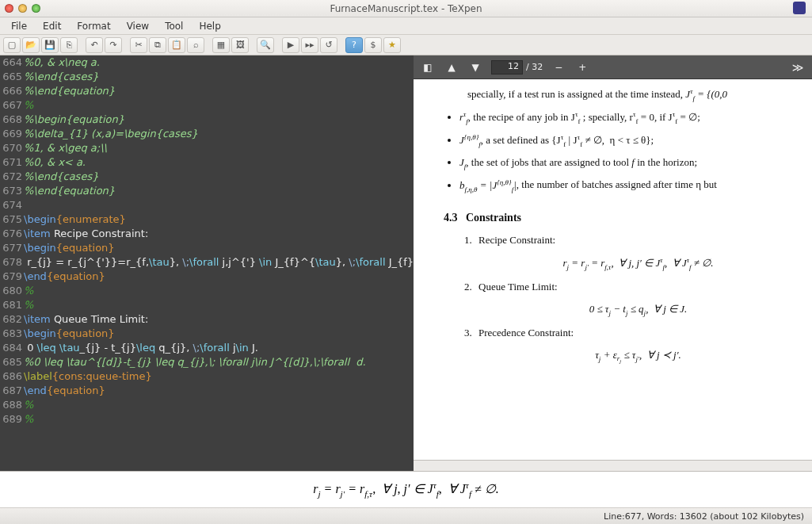 This screenshot has width=812, height=524. I want to click on code-content: r_{j} = r_{j^{'}}=r_{f,\tau}, \;\forall …, so click(219, 262).